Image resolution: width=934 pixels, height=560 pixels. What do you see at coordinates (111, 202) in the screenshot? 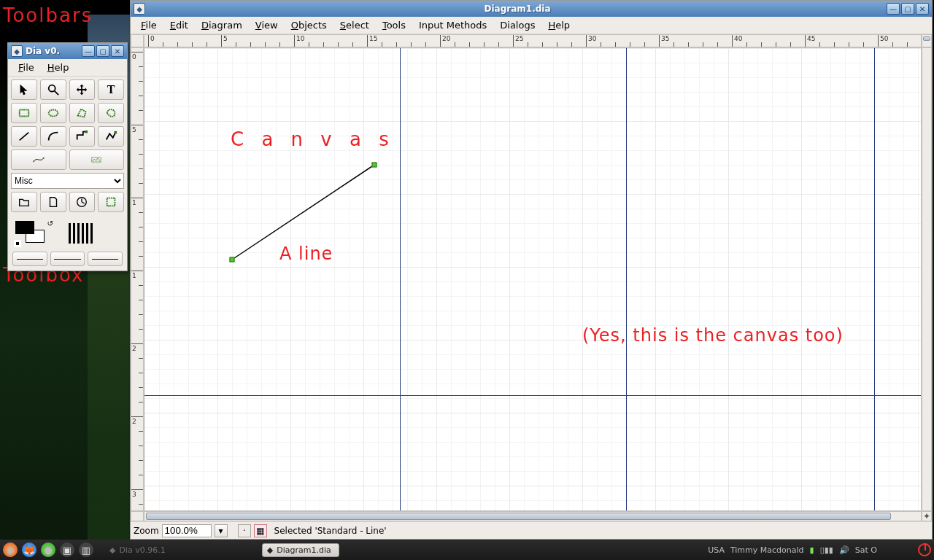
I see `shape-group` at bounding box center [111, 202].